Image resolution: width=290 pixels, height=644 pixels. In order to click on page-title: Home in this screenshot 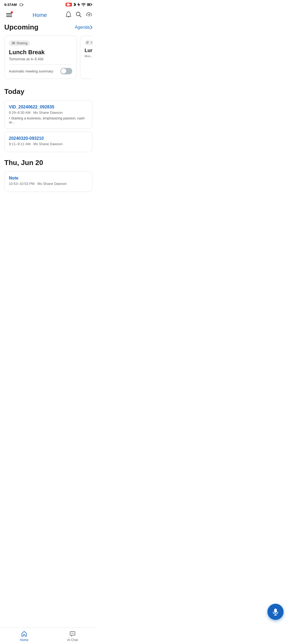, I will do `click(40, 15)`.